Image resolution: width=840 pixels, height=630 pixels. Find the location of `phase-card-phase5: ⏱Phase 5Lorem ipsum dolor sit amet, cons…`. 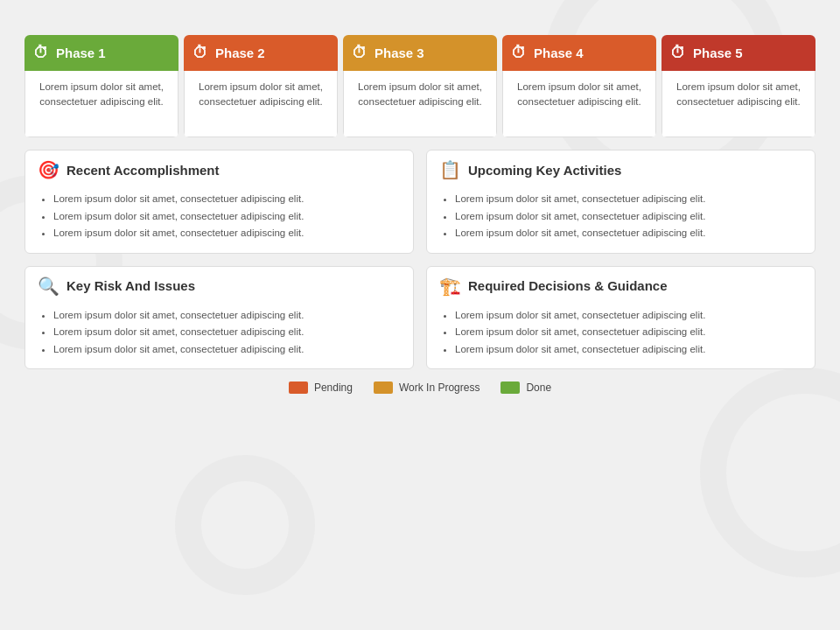

phase-card-phase5: ⏱Phase 5Lorem ipsum dolor sit amet, cons… is located at coordinates (738, 86).